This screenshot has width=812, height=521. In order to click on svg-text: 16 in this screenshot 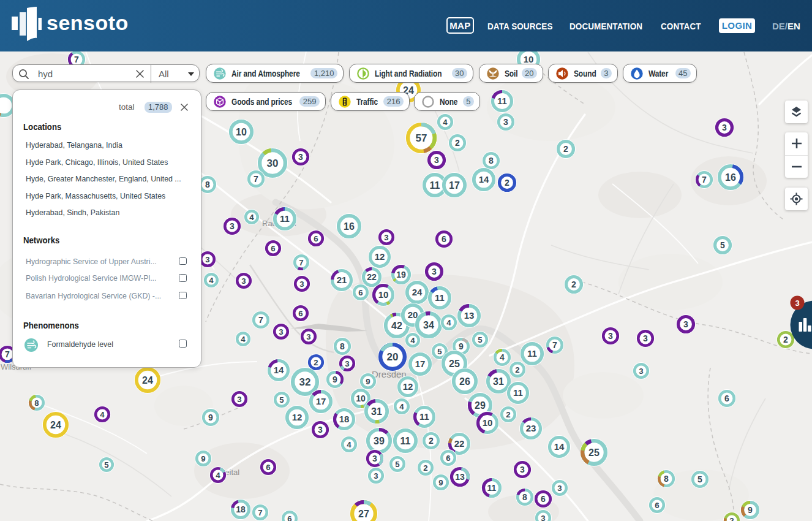, I will do `click(349, 227)`.